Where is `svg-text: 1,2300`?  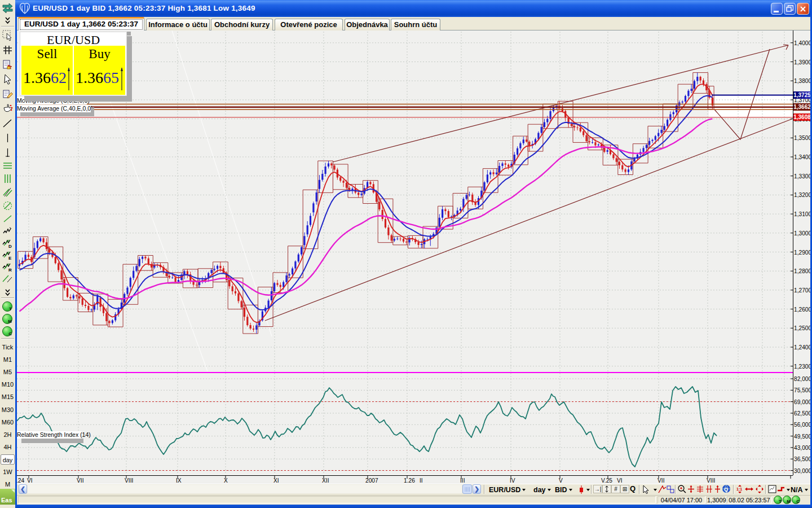 svg-text: 1,2300 is located at coordinates (803, 367).